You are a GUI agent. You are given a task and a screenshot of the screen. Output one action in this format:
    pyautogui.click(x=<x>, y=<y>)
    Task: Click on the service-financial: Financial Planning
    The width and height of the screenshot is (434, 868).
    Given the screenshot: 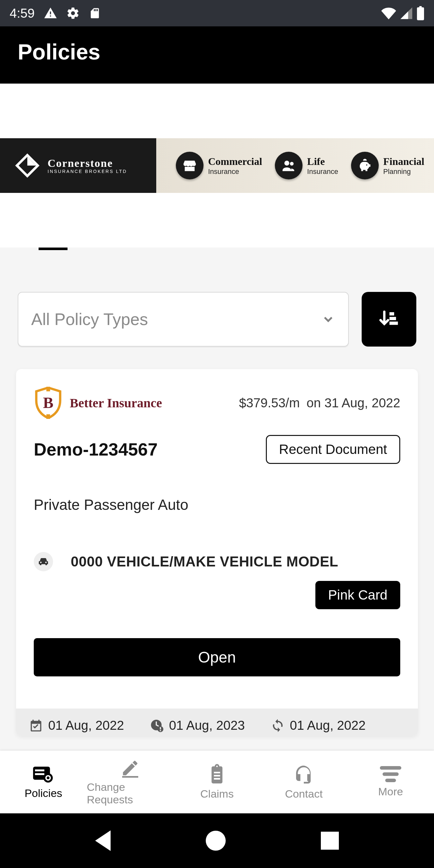 What is the action you would take?
    pyautogui.click(x=388, y=165)
    